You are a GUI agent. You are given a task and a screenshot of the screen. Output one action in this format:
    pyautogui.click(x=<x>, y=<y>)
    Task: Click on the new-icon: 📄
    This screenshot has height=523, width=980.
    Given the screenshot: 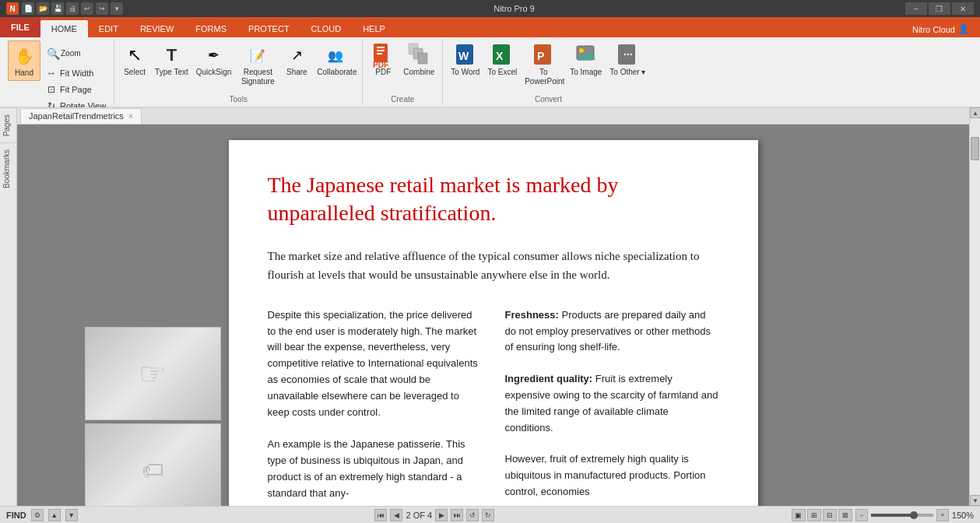 What is the action you would take?
    pyautogui.click(x=28, y=9)
    